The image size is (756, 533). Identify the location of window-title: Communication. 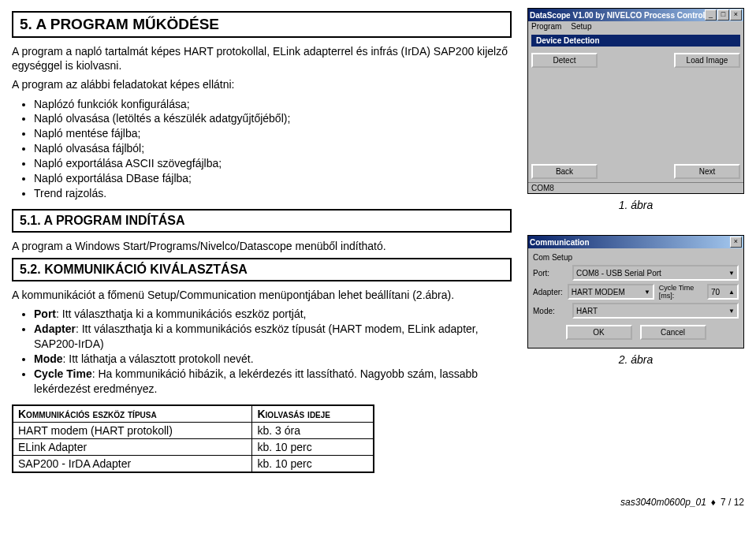
(560, 243).